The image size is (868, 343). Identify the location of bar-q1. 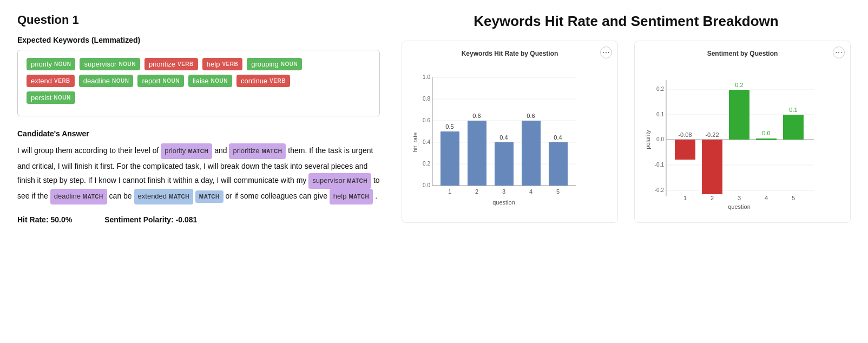
(450, 159).